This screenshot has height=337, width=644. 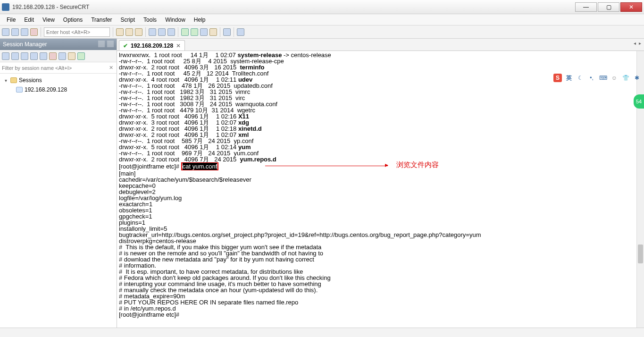 What do you see at coordinates (125, 46) in the screenshot?
I see `connected-icon: ✔` at bounding box center [125, 46].